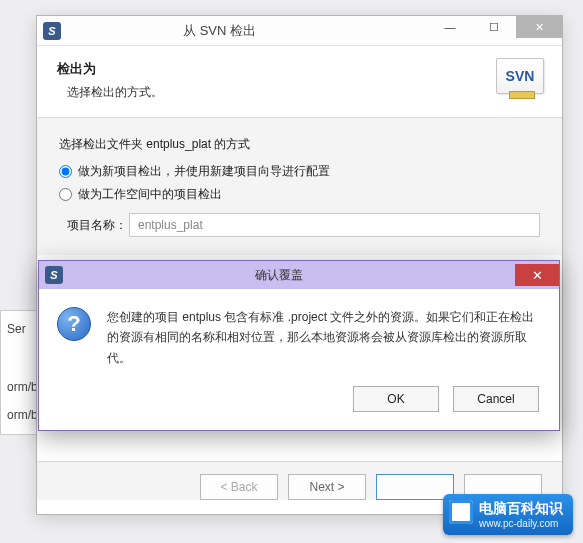 The height and width of the screenshot is (543, 583). What do you see at coordinates (150, 194) in the screenshot?
I see `radio-workspace-project-label: 做为工作空间中的项目检出` at bounding box center [150, 194].